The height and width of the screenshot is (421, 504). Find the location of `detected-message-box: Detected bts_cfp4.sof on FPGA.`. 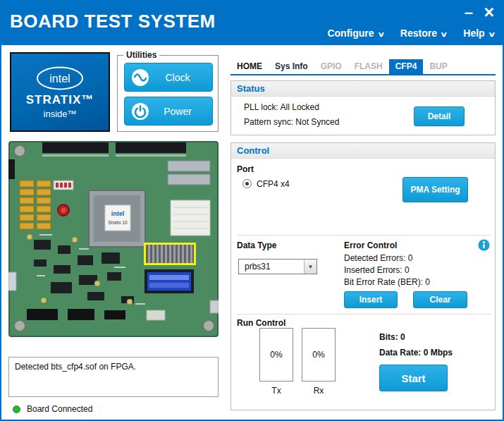

detected-message-box: Detected bts_cfp4.sof on FPGA. is located at coordinates (113, 377).